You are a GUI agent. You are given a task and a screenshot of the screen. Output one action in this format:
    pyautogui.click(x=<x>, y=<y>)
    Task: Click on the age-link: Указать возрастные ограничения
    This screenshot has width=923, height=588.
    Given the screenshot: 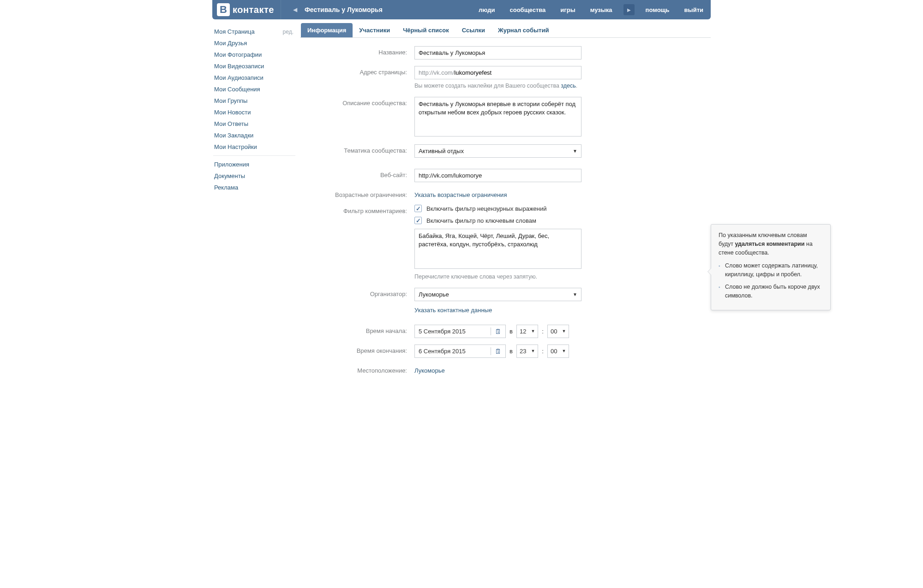 What is the action you would take?
    pyautogui.click(x=461, y=195)
    